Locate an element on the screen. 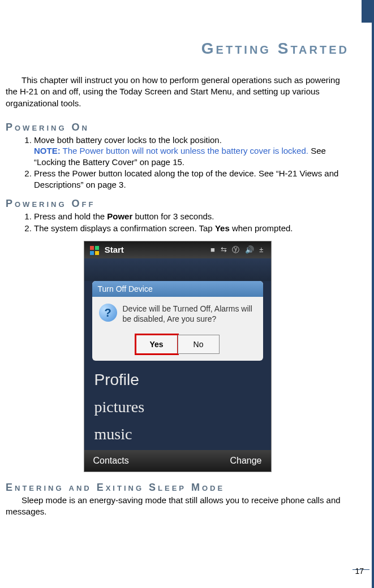 The image size is (374, 588). question-icon: ? is located at coordinates (108, 313).